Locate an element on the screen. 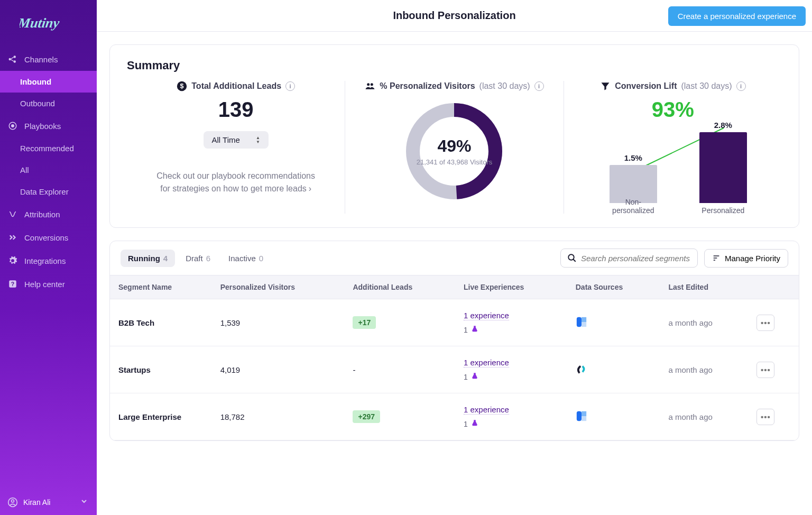  segments-toolbar: Running4Draft6Inactive0 Manage Priority is located at coordinates (455, 258).